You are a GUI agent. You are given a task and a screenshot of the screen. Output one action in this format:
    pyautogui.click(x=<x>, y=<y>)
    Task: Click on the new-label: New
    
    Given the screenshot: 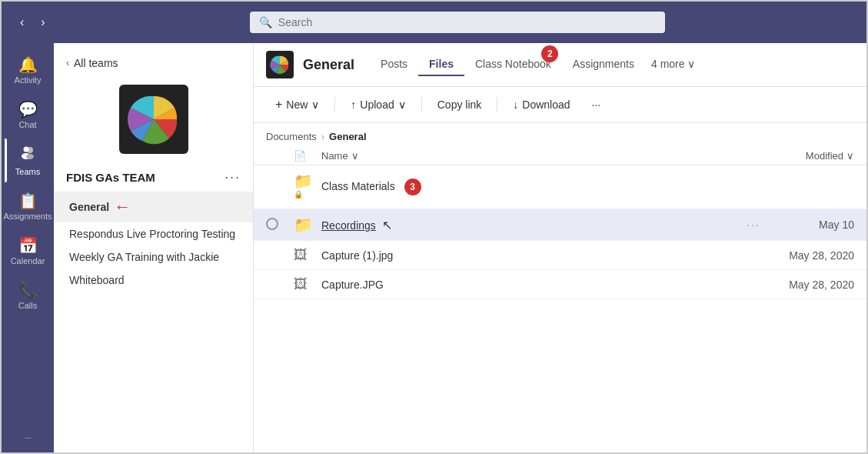 What is the action you would take?
    pyautogui.click(x=297, y=105)
    